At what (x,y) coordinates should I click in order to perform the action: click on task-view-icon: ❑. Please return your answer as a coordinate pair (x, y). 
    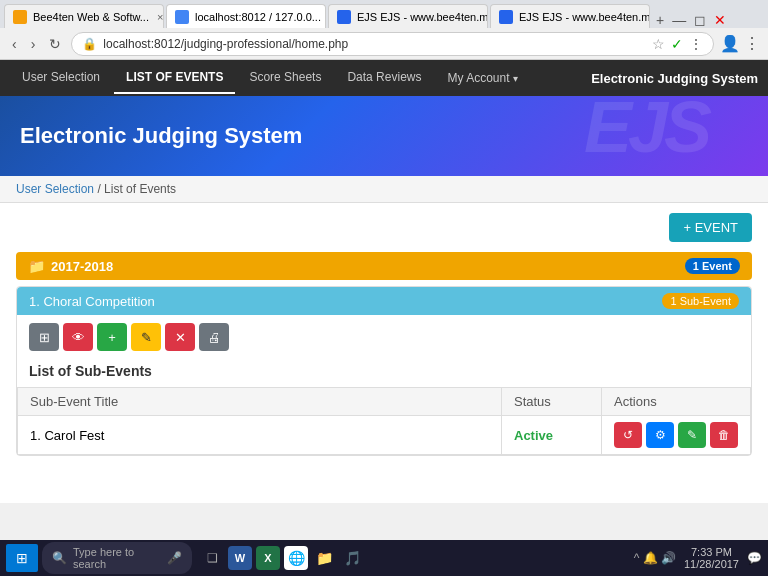
    Looking at the image, I should click on (212, 558).